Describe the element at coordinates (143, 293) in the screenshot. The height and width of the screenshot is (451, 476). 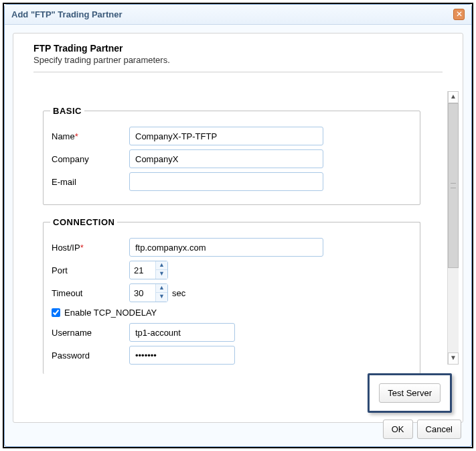
I see `timeout-input` at that location.